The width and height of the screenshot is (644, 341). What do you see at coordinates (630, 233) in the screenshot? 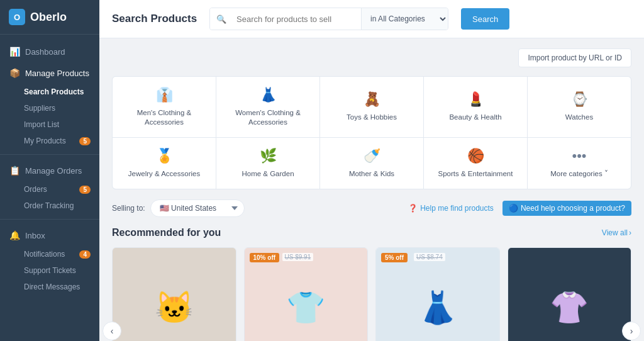
I see `chevron-right-icon: ›` at bounding box center [630, 233].